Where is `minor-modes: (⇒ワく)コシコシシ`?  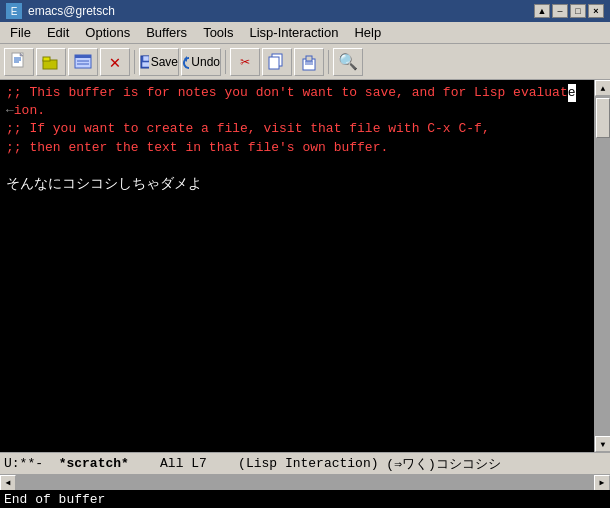
minor-modes: (⇒ワく)コシコシシ is located at coordinates (443, 464).